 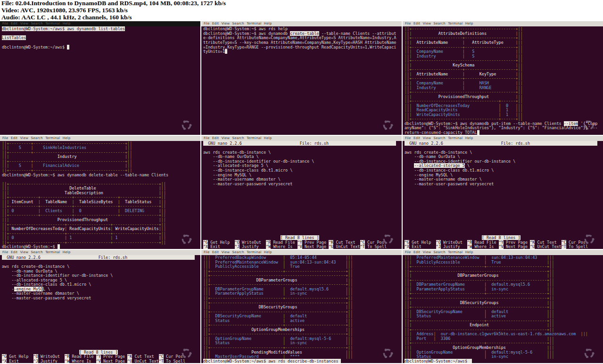 What do you see at coordinates (100, 192) in the screenshot?
I see `video-frame-4: File Edit View Search Terminal Help ||+-…` at bounding box center [100, 192].